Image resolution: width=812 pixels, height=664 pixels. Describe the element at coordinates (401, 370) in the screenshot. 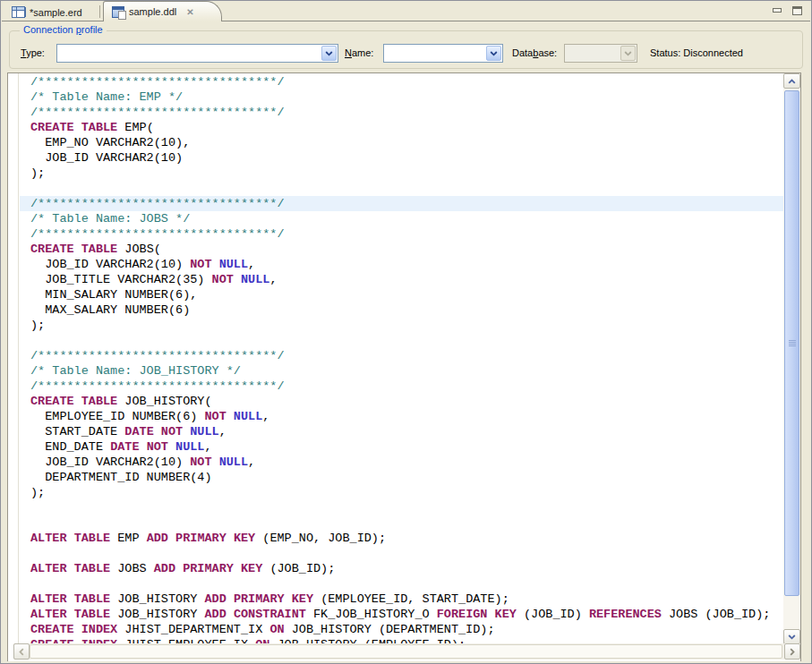

I see `code-line: /* Table Name: JOB_HISTORY */` at that location.